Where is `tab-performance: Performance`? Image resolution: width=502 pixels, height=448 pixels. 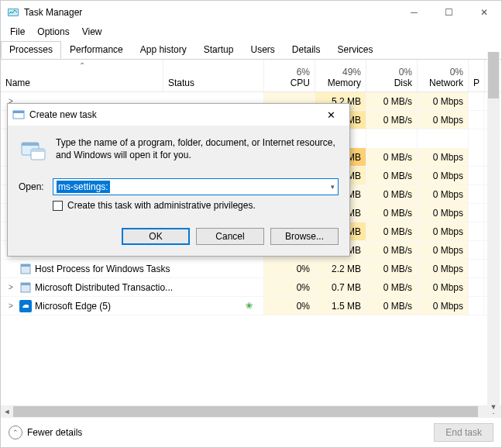 tab-performance: Performance is located at coordinates (96, 50).